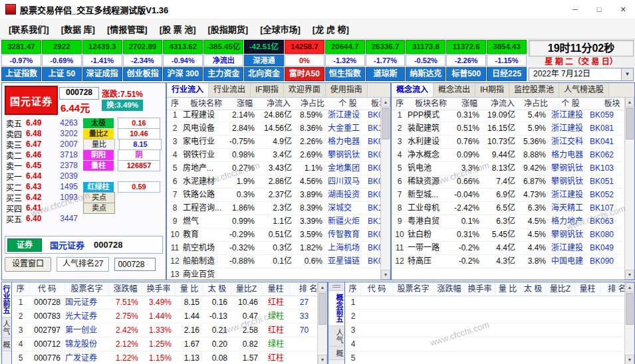 Image resolution: width=635 pixels, height=364 pixels. What do you see at coordinates (274, 116) in the screenshot?
I see `sector-row: 1 工程建设 2.14% 24.86亿 8.59% 浙江建设 BK042` at bounding box center [274, 116].